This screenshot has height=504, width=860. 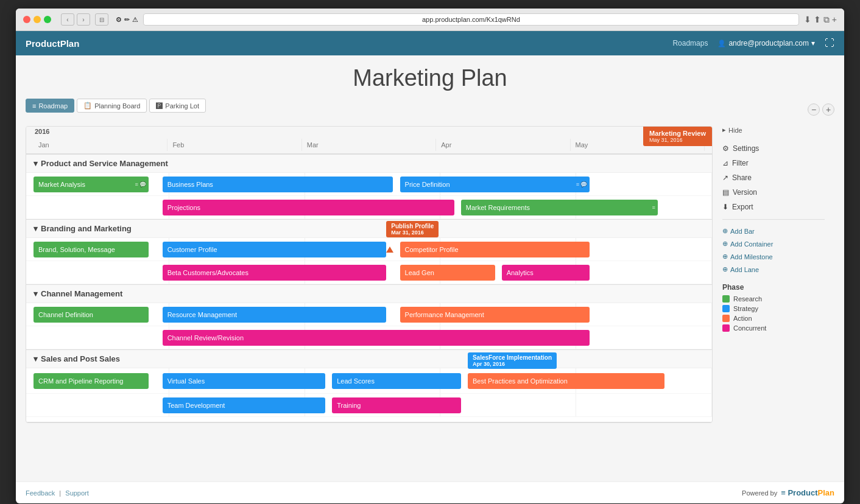 I want to click on filter-item: ⊿ Filter, so click(x=774, y=163).